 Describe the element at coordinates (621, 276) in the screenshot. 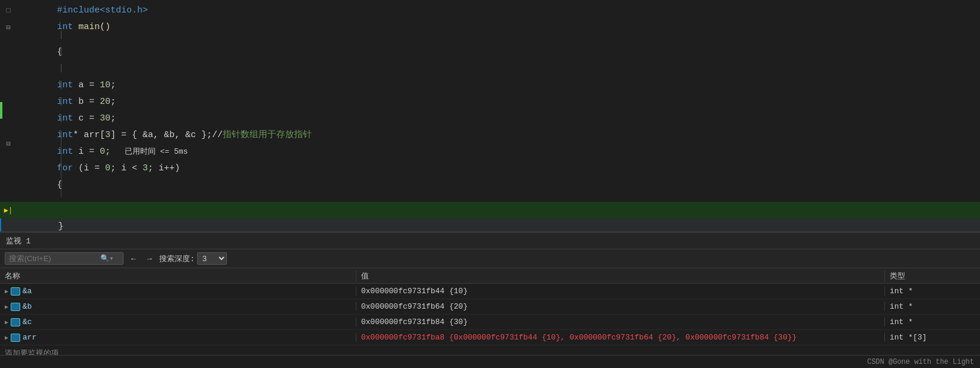

I see `col-header-value: 值` at that location.